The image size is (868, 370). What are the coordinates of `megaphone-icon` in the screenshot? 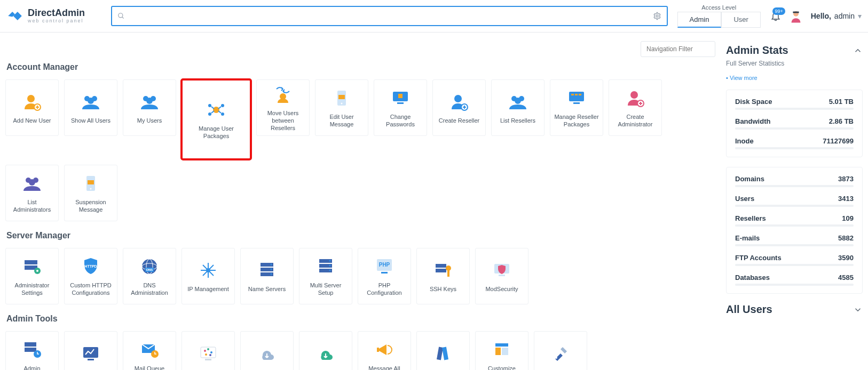 It's located at (384, 350).